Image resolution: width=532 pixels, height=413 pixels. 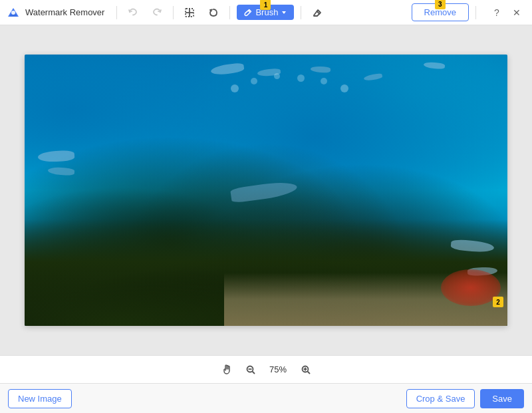 What do you see at coordinates (497, 13) in the screenshot?
I see `help-icon: ?` at bounding box center [497, 13].